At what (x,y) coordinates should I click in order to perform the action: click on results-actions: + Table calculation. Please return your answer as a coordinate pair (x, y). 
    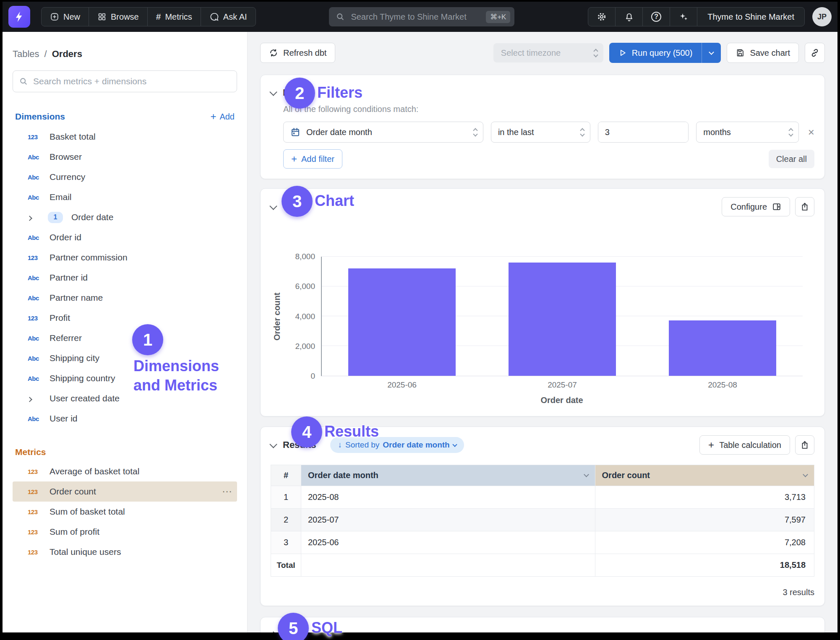
    Looking at the image, I should click on (757, 445).